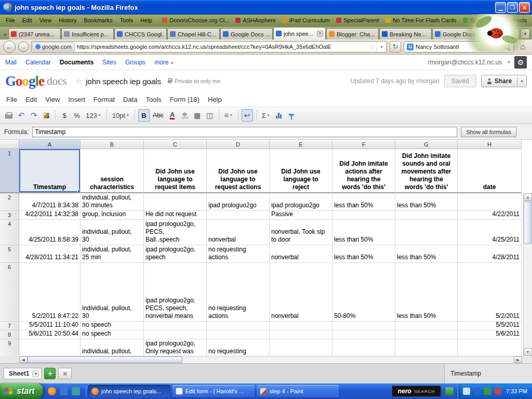 This screenshot has height=399, width=532. Describe the element at coordinates (112, 292) in the screenshot. I see `cell-b6: individual, pullout, 30` at that location.